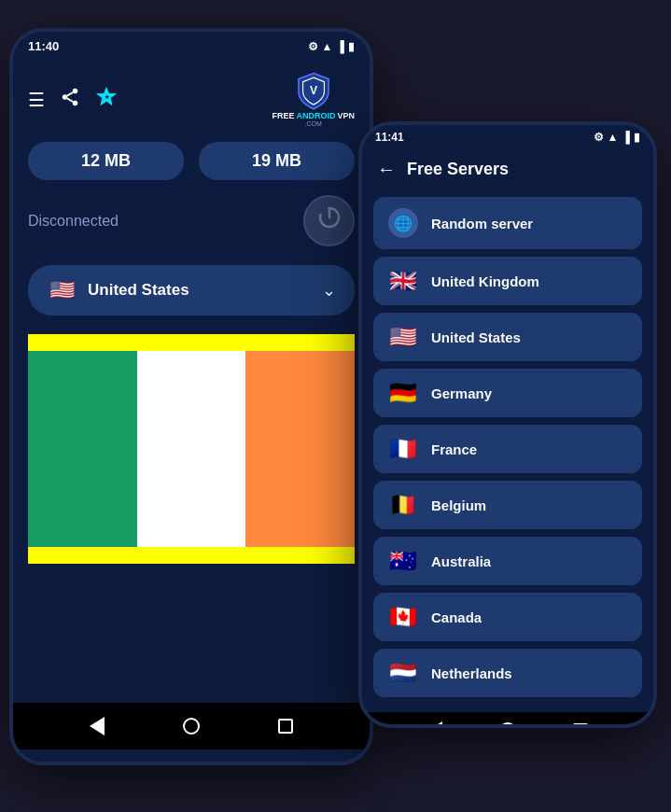 The width and height of the screenshot is (671, 812). What do you see at coordinates (118, 290) in the screenshot?
I see `server-selector-left: 🇺🇸 United States` at bounding box center [118, 290].